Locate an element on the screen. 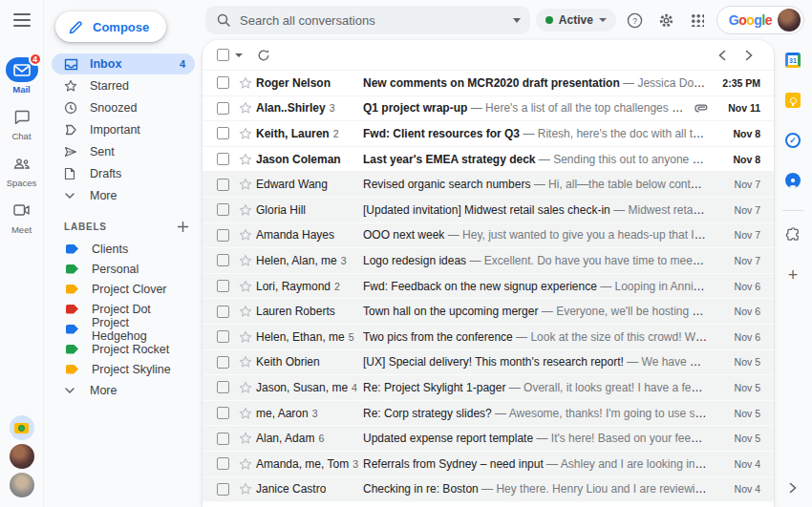 The image size is (812, 507). email-row: Alan, Adam 6 Updated expense report temp… is located at coordinates (488, 439).